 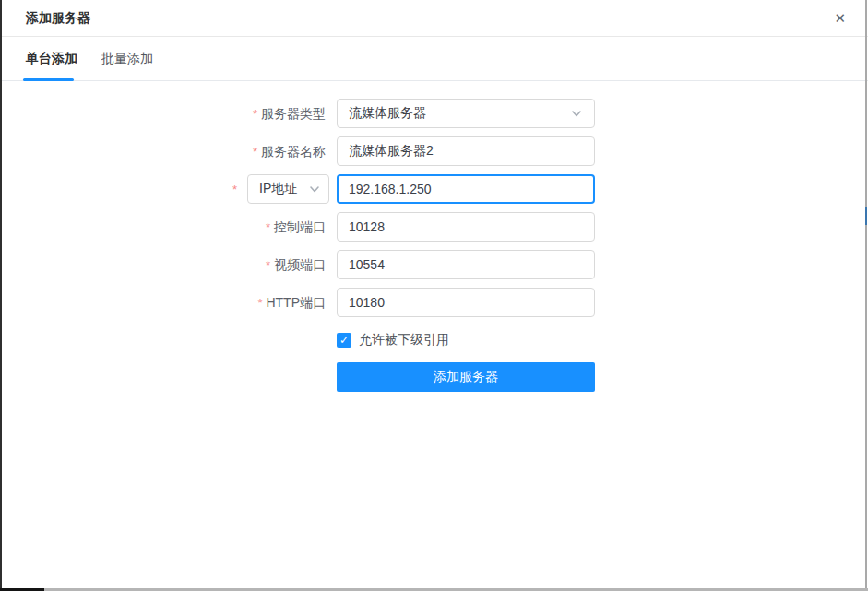 What do you see at coordinates (866, 216) in the screenshot?
I see `vertical-scrollbar-thumb` at bounding box center [866, 216].